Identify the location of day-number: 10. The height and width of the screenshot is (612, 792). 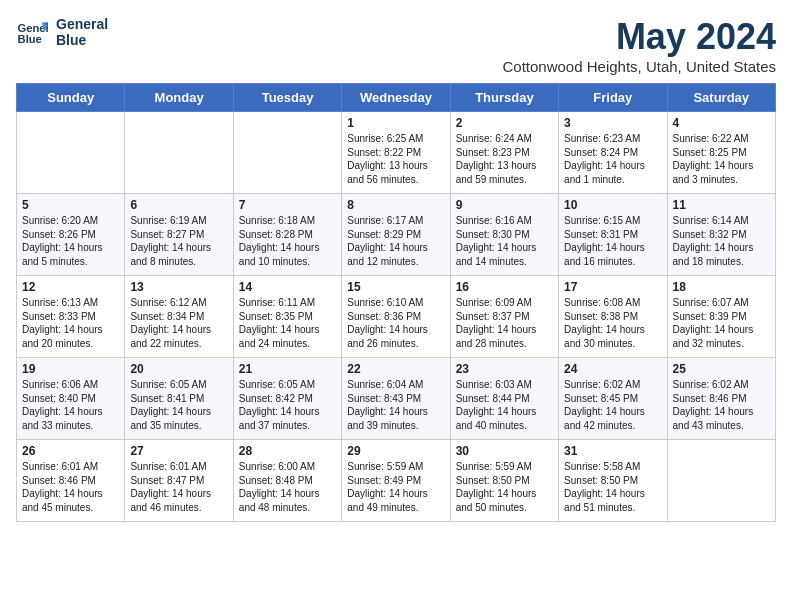
(612, 205).